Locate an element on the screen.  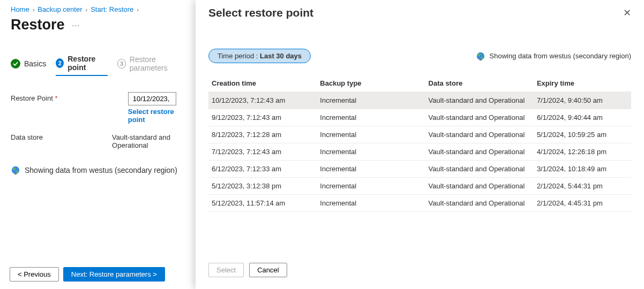
cell-creation: 9/12/2023, 7:12:43 am is located at coordinates (263, 118).